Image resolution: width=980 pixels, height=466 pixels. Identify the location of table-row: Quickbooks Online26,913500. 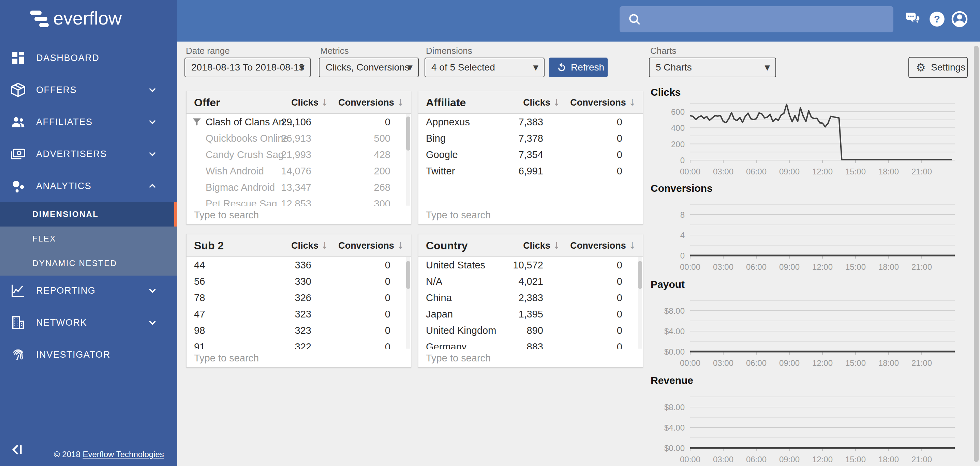
(299, 138).